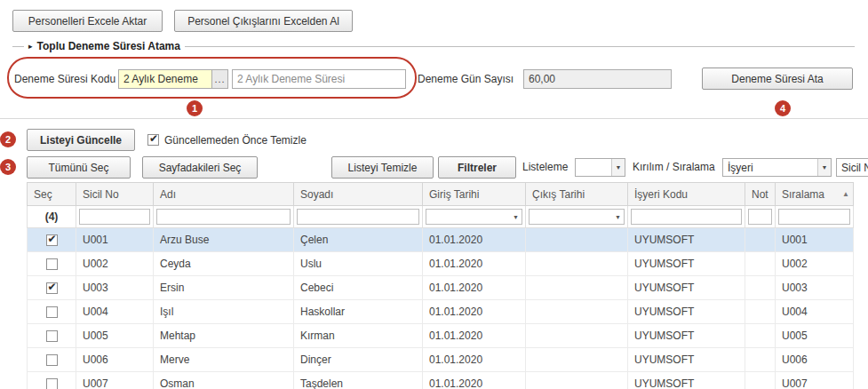  Describe the element at coordinates (601, 167) in the screenshot. I see `listing-dropdown: ▼` at that location.